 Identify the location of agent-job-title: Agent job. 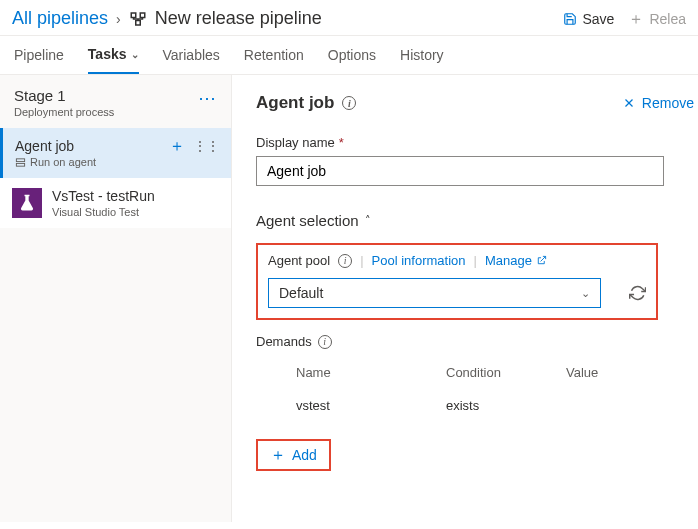
(56, 146).